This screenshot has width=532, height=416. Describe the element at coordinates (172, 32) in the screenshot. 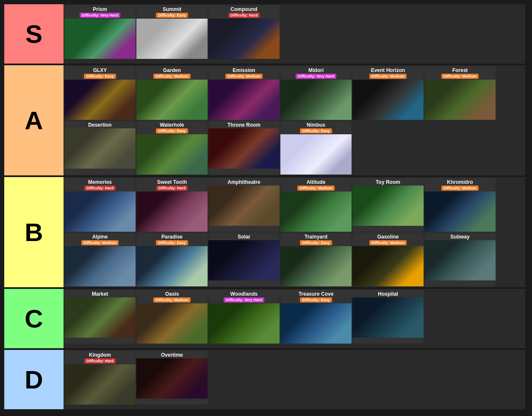

I see `map-card: SummitDifficulty: Easy` at that location.